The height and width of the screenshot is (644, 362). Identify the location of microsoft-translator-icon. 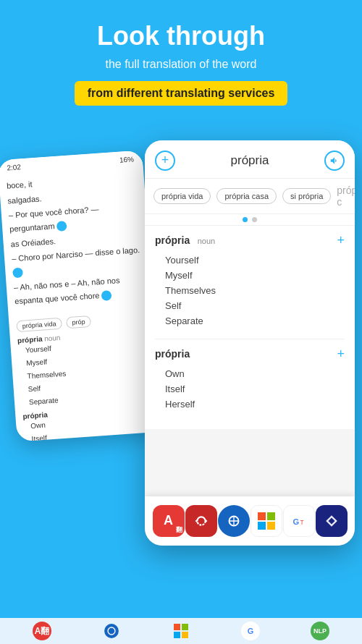
(266, 521).